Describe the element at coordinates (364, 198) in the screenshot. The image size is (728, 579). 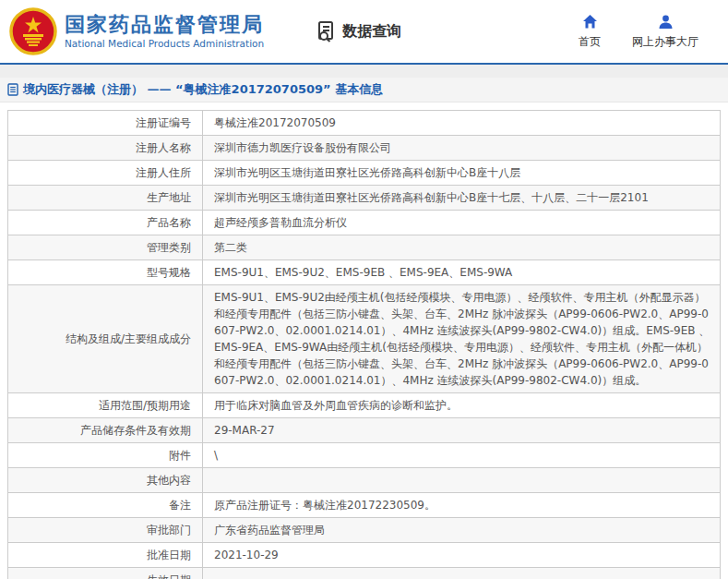
I see `table-row: 生产地址深圳市光明区玉塘街道田寮社区光侨路高科创新中心B座十七层、十八层、二十一…` at that location.